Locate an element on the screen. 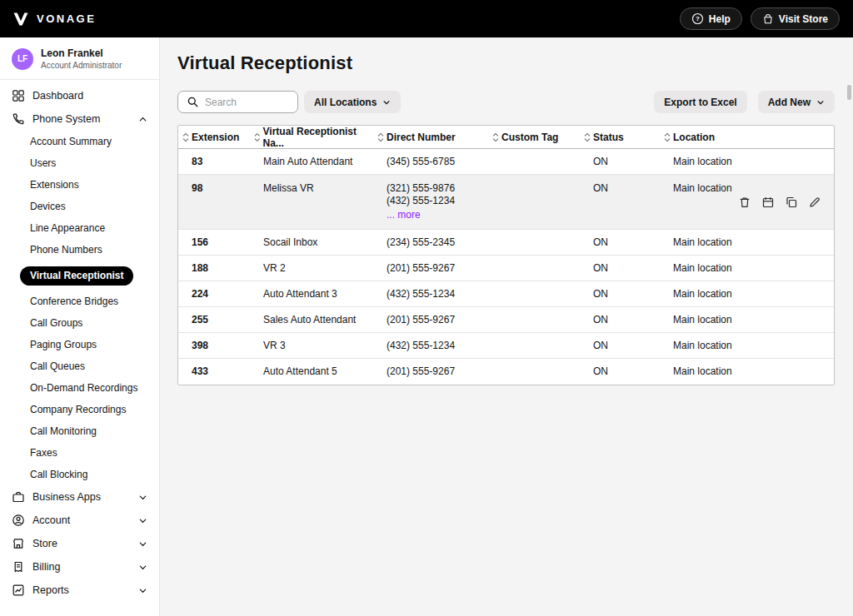  cell-name: Melissa VR is located at coordinates (312, 188).